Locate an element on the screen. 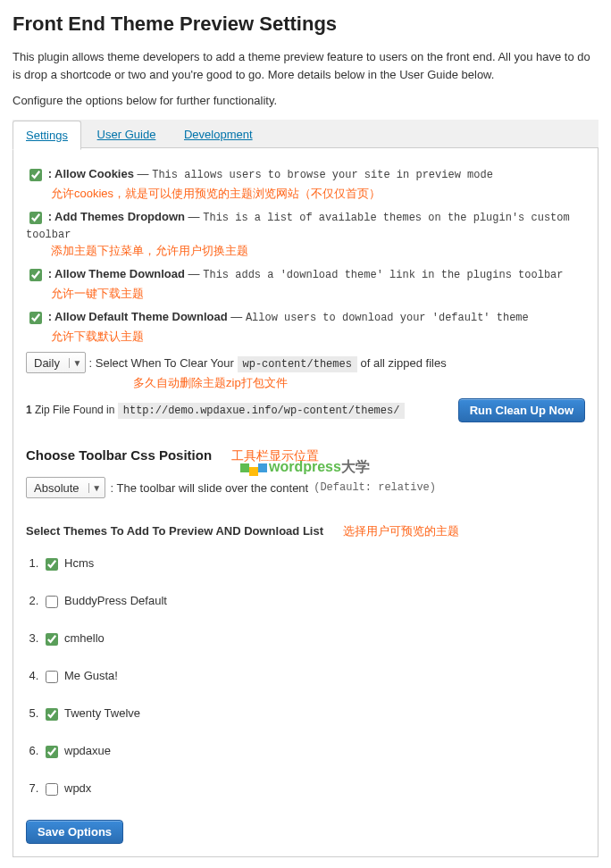  add-dropdown-label: : Add Themes Dropdown is located at coordinates (116, 216).